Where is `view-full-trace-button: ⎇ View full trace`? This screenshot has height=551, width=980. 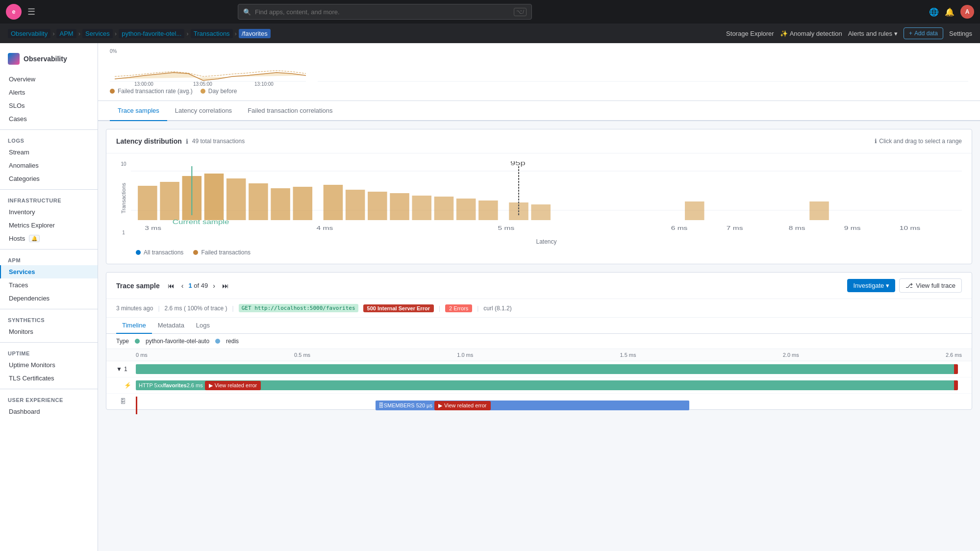 view-full-trace-button: ⎇ View full trace is located at coordinates (930, 285).